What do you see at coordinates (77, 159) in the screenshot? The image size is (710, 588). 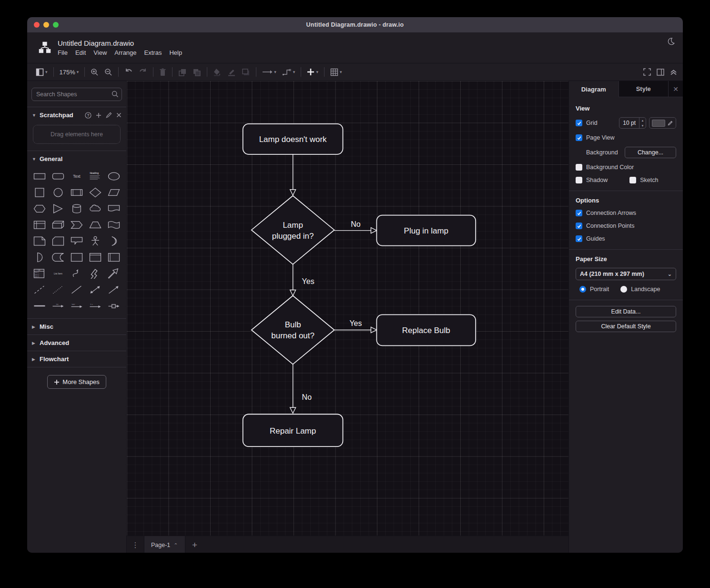 I see `section-general: ▼ General` at bounding box center [77, 159].